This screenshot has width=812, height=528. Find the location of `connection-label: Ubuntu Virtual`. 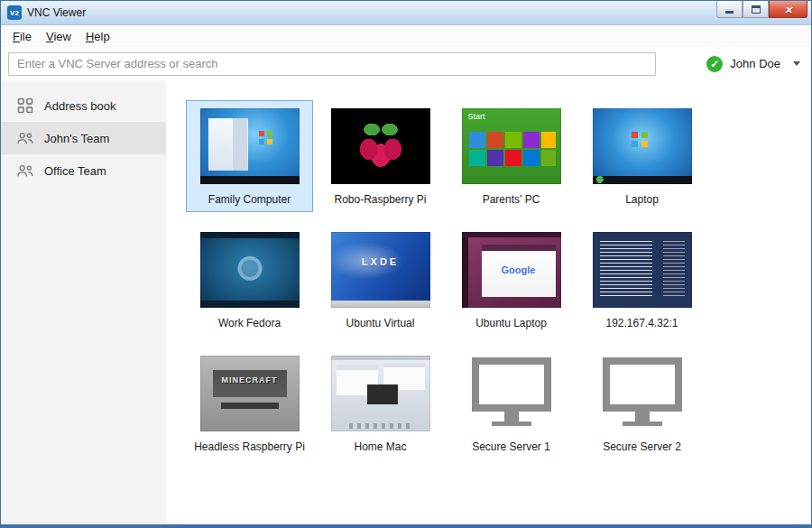

connection-label: Ubuntu Virtual is located at coordinates (381, 323).